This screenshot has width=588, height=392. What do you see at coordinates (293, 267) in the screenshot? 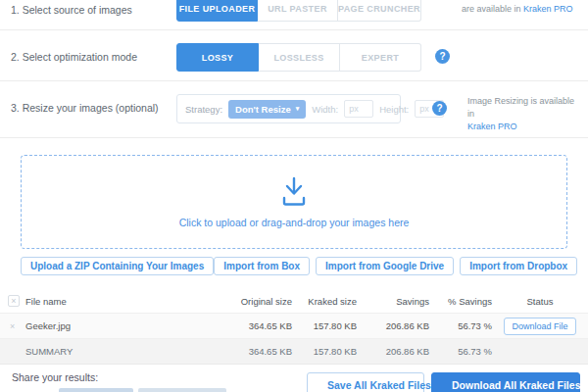
I see `import-buttons-row: Upload a ZIP Containing Your Images Impo…` at bounding box center [293, 267].